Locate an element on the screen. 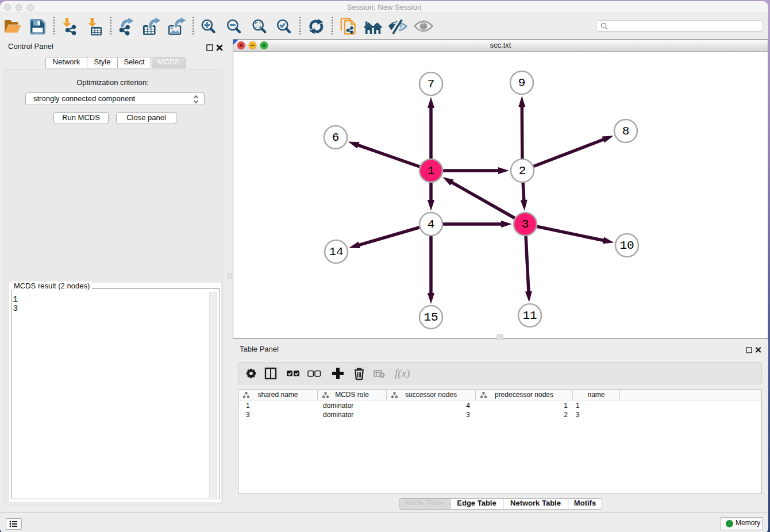 Image resolution: width=770 pixels, height=532 pixels. svg-text: 15 is located at coordinates (431, 317).